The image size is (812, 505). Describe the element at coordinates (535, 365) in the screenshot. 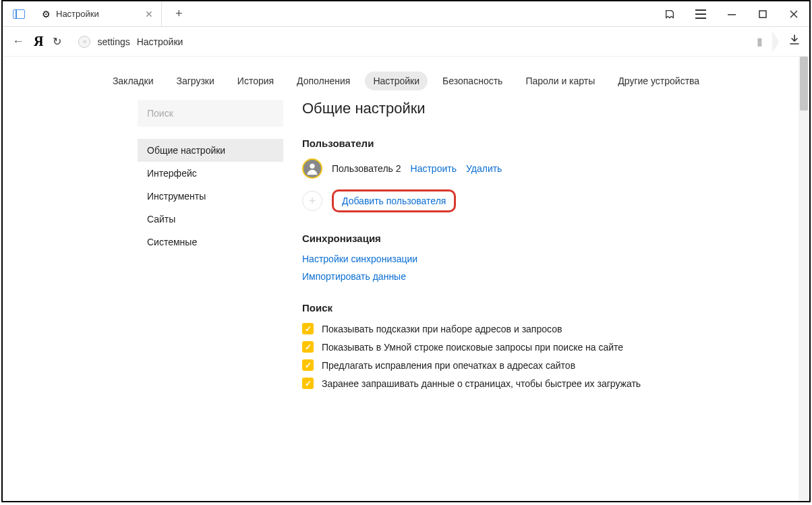

I see `check-typo-fix: Предлагать исправления при опечатках в а…` at that location.